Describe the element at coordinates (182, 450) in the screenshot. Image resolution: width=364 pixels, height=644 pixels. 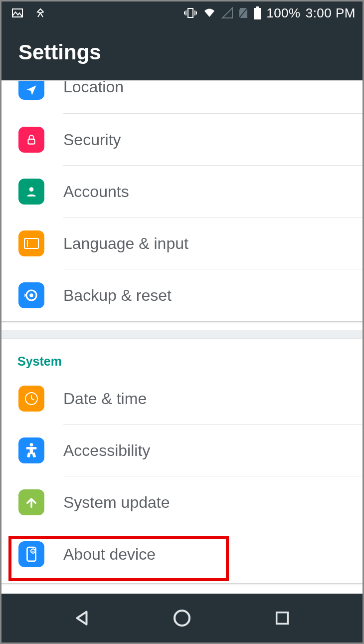
I see `settings-item-accessibility: Accessibility` at that location.